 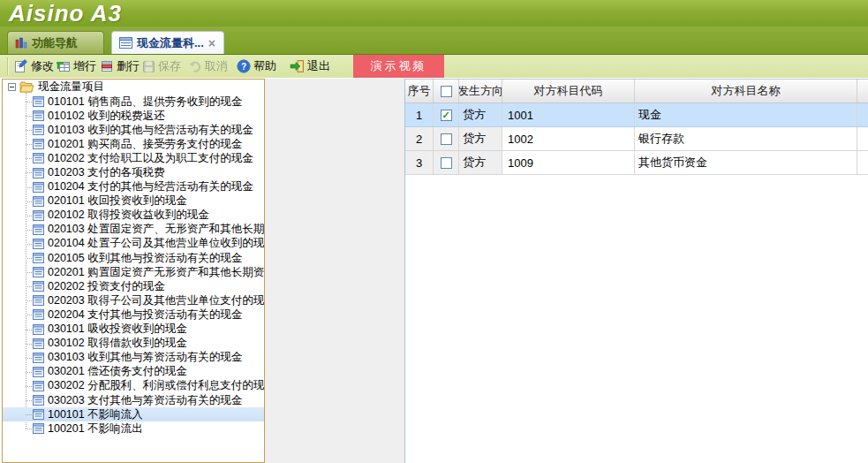 I want to click on tree-item-label: 010102 收到的税费返还, so click(x=106, y=116).